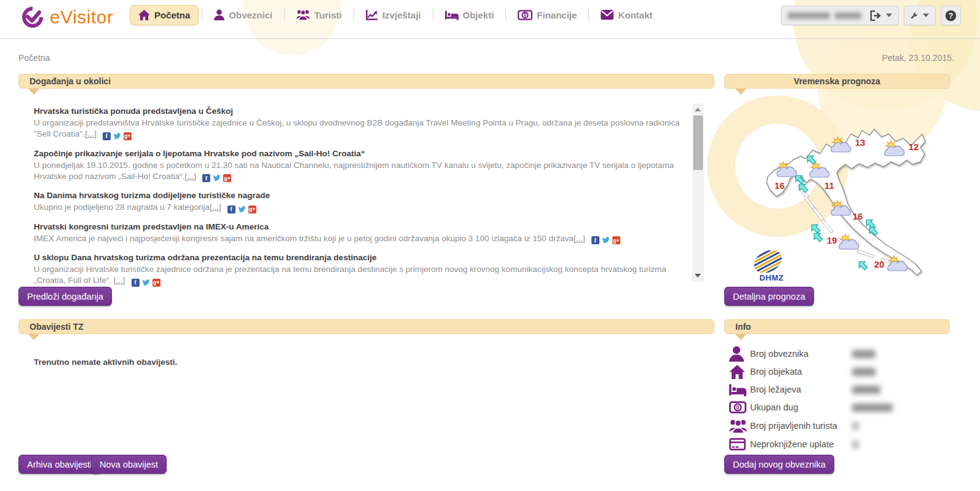 This screenshot has width=980, height=491. I want to click on news-body: U organizaciji Hrvatske turističke zajed…, so click(362, 276).